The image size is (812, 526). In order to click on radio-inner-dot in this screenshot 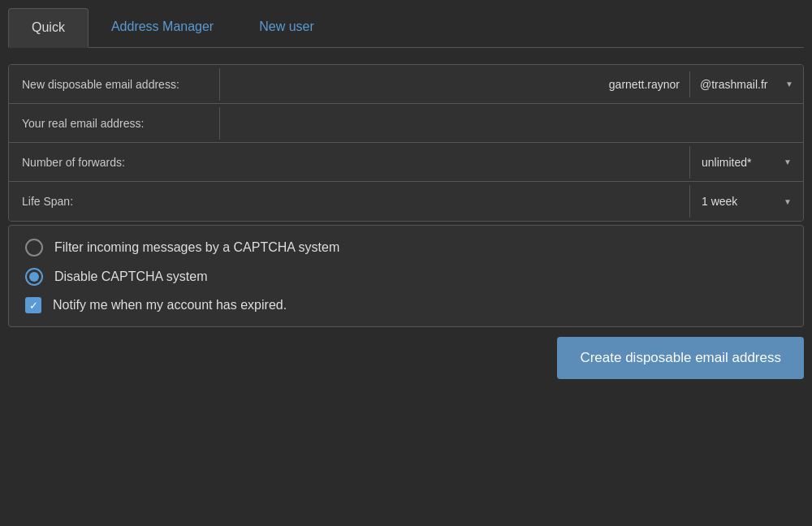, I will do `click(34, 277)`.